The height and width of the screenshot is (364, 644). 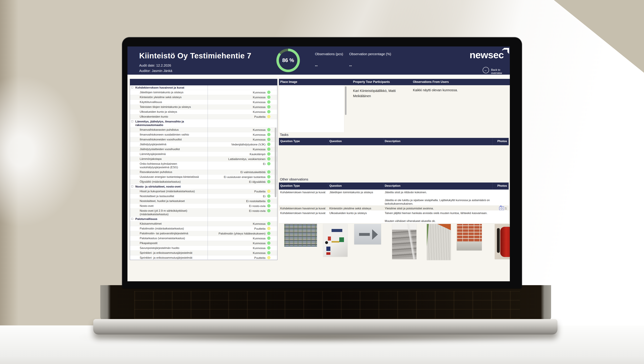 What do you see at coordinates (204, 150) in the screenshot?
I see `checklist-item-row: Jäähdytyslaitteiden vuosihuollotKunnossa` at bounding box center [204, 150].